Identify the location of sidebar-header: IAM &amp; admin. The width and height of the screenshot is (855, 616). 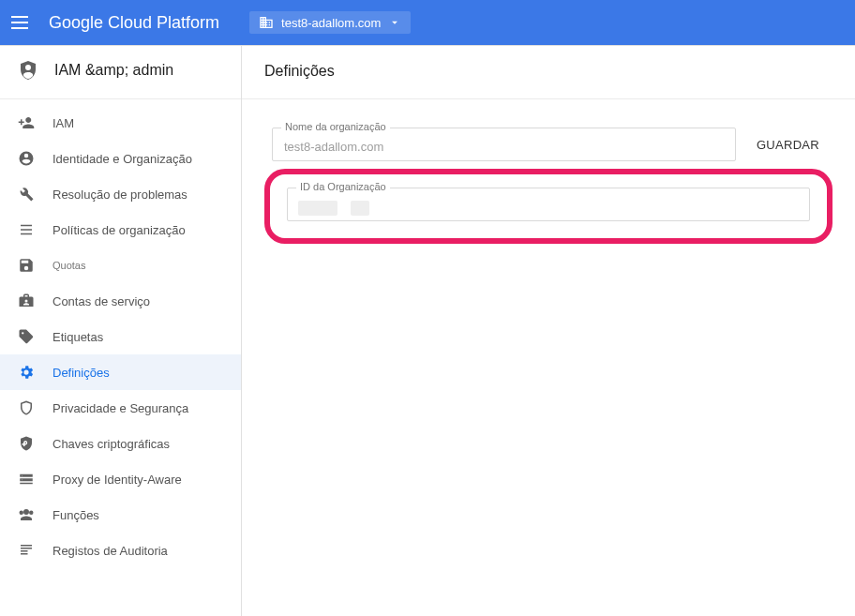
(120, 73).